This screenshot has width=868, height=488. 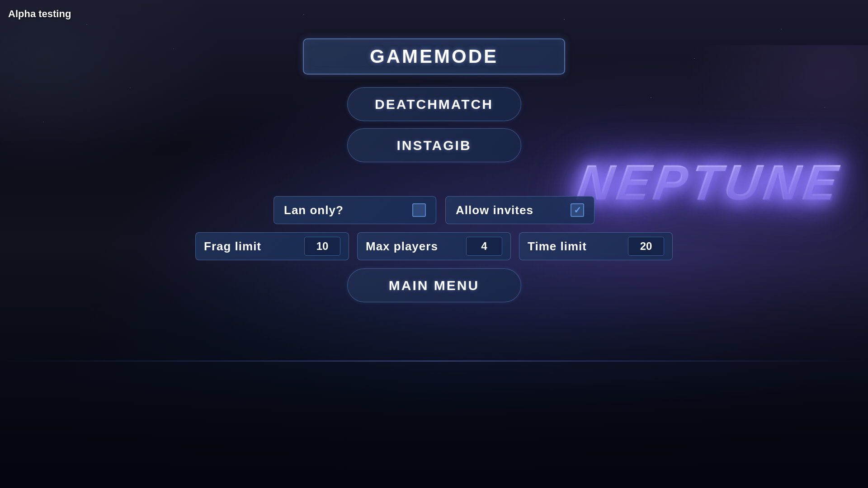 What do you see at coordinates (322, 246) in the screenshot?
I see `frag-limit-input: 10` at bounding box center [322, 246].